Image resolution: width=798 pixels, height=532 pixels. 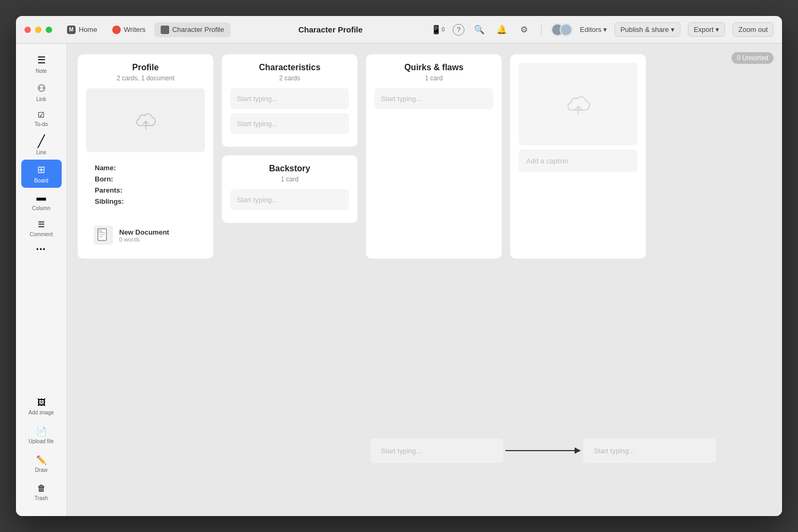 What do you see at coordinates (146, 235) in the screenshot?
I see `document-card: T≡ New Document 0 words` at bounding box center [146, 235].